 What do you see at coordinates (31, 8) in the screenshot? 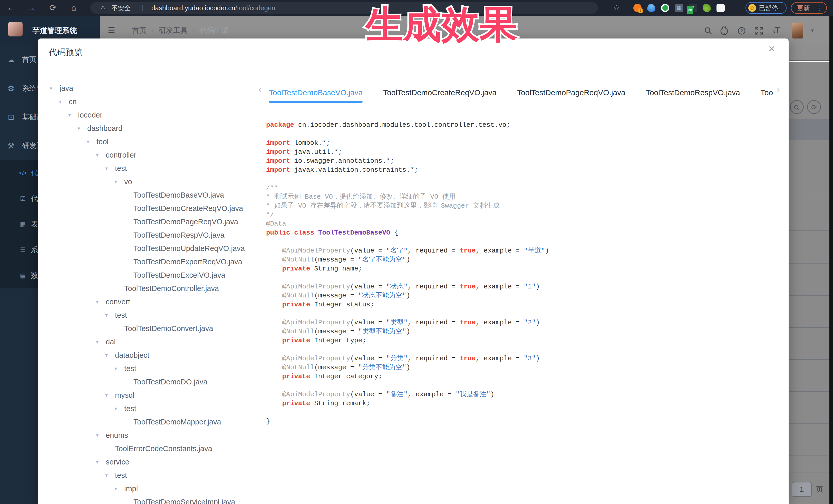
I see `forward-icon: →` at bounding box center [31, 8].